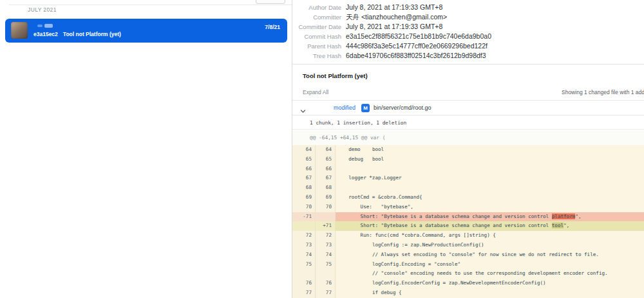 The height and width of the screenshot is (298, 644). I want to click on section-divider, so click(468, 65).